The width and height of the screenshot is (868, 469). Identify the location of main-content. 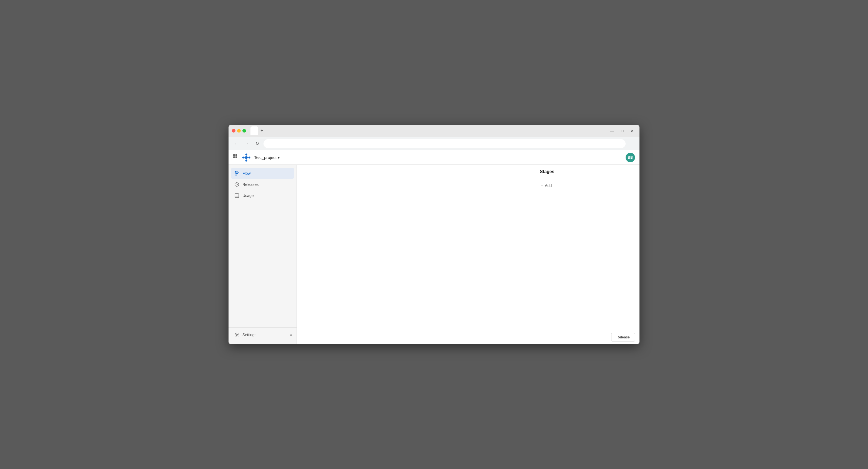
(415, 255).